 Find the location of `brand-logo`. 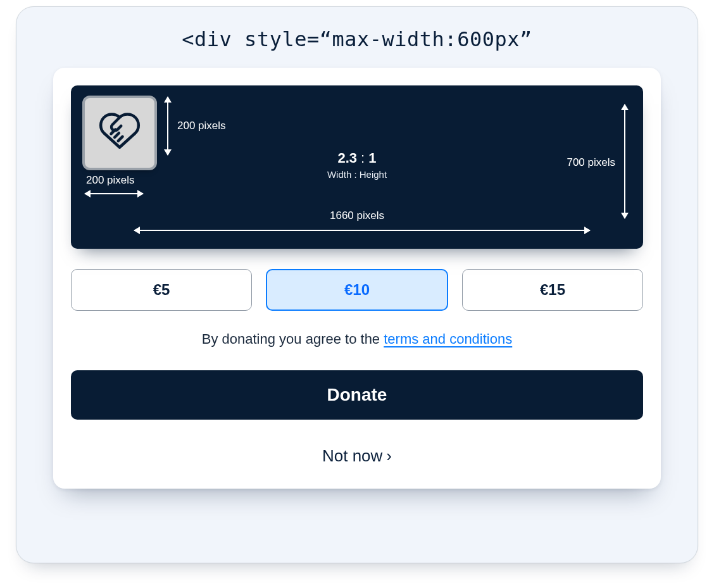

brand-logo is located at coordinates (120, 133).